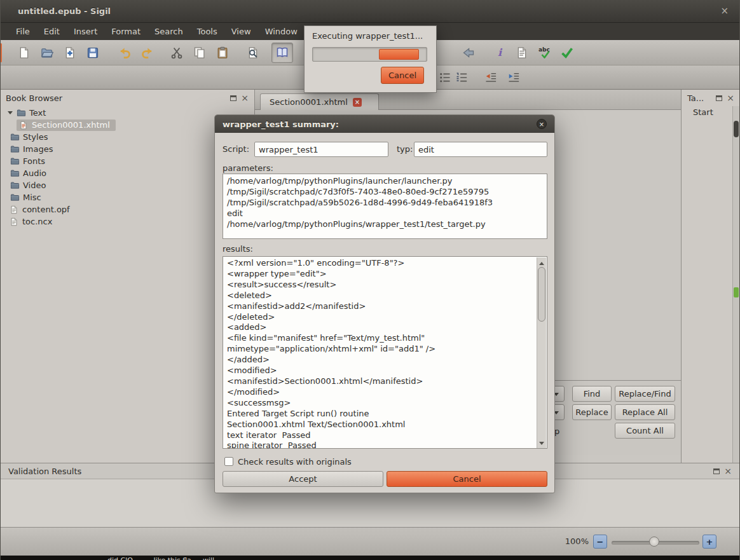  I want to click on tree-item-label: content.opf, so click(46, 210).